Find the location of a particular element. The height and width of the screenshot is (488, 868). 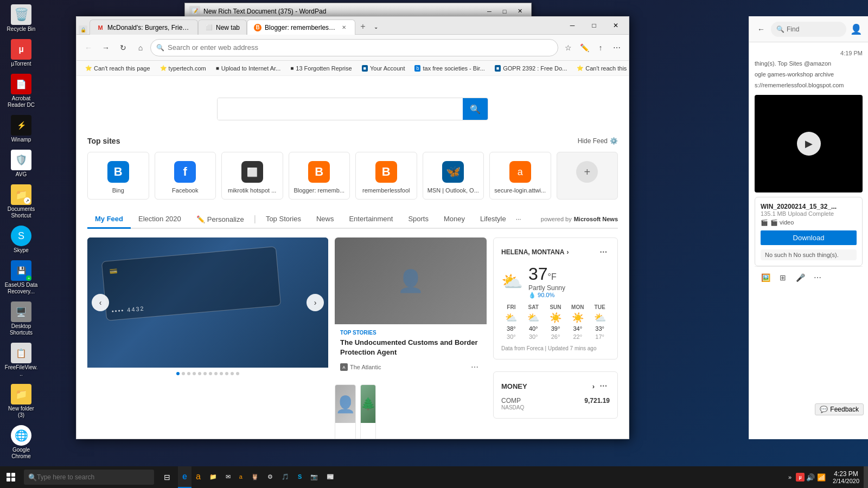

taskbar-app-tripadvisor: 🦉 is located at coordinates (255, 477).